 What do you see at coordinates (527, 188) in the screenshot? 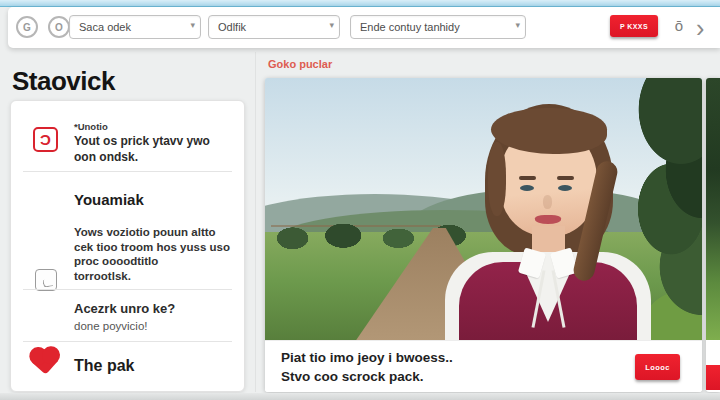
I see `person-eyes` at bounding box center [527, 188].